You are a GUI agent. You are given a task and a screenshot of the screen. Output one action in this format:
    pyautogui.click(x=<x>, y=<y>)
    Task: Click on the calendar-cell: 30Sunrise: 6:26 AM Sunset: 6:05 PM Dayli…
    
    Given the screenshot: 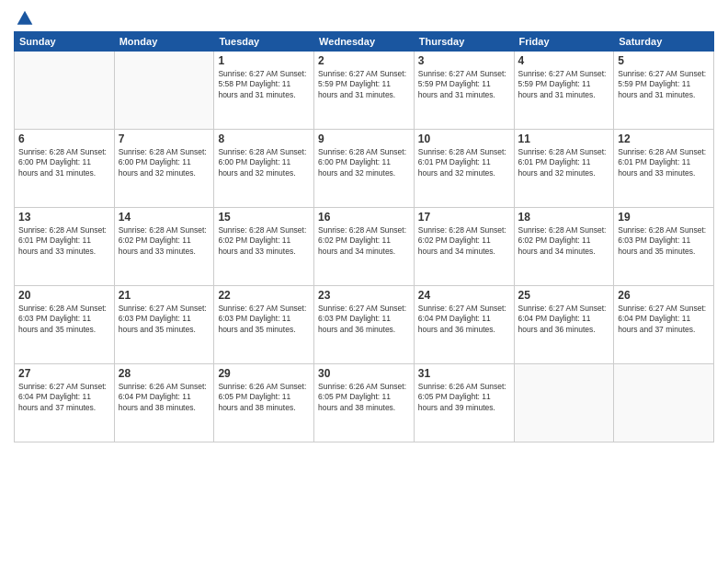 What is the action you would take?
    pyautogui.click(x=364, y=403)
    